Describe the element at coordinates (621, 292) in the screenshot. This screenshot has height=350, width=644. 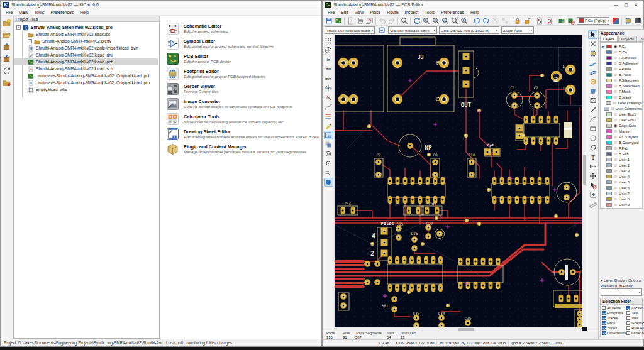
I see `presets-selector: ————— ▾` at that location.